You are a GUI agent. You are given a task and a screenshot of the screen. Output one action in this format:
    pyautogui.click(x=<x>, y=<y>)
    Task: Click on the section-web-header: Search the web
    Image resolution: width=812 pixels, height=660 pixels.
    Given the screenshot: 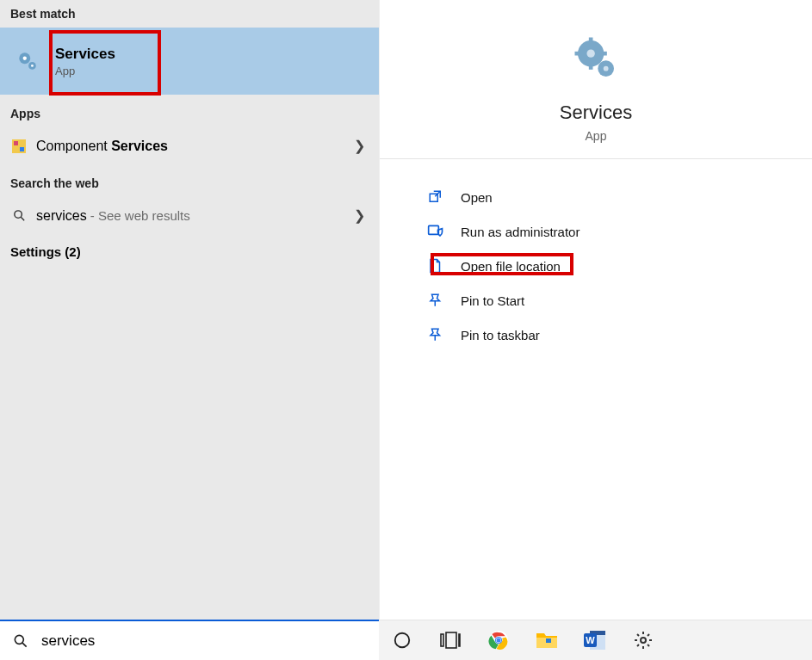 What is the action you would take?
    pyautogui.click(x=189, y=181)
    